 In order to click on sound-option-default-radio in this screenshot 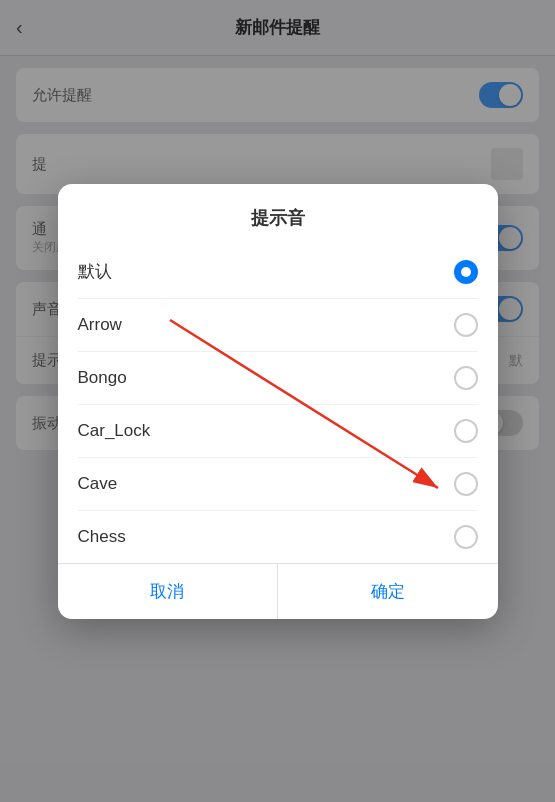, I will do `click(466, 272)`.